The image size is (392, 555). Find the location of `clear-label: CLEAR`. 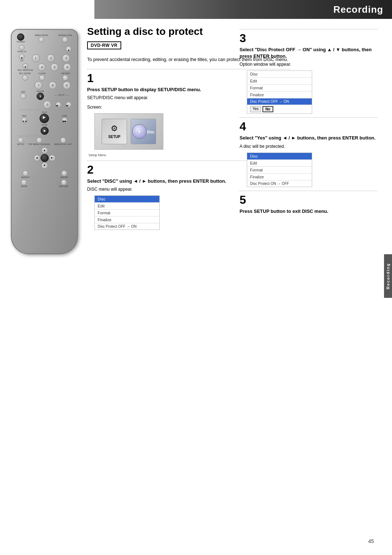

clear-label: CLEAR is located at coordinates (42, 73).